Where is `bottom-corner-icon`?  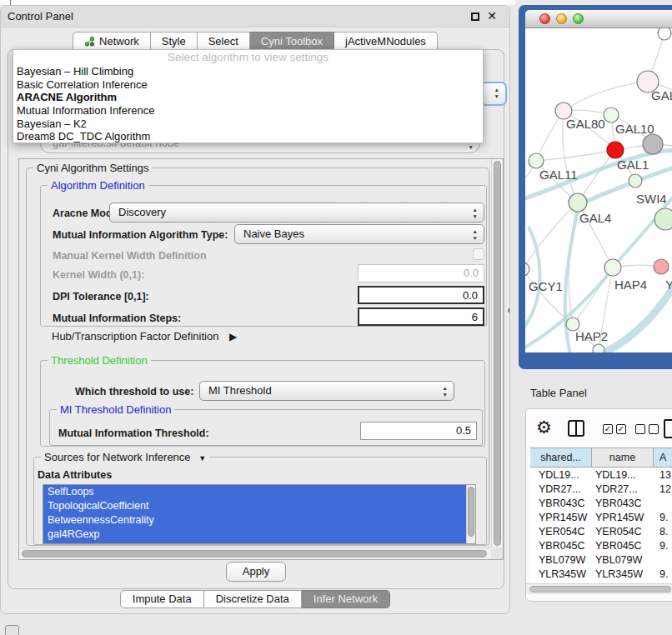
bottom-corner-icon is located at coordinates (12, 630).